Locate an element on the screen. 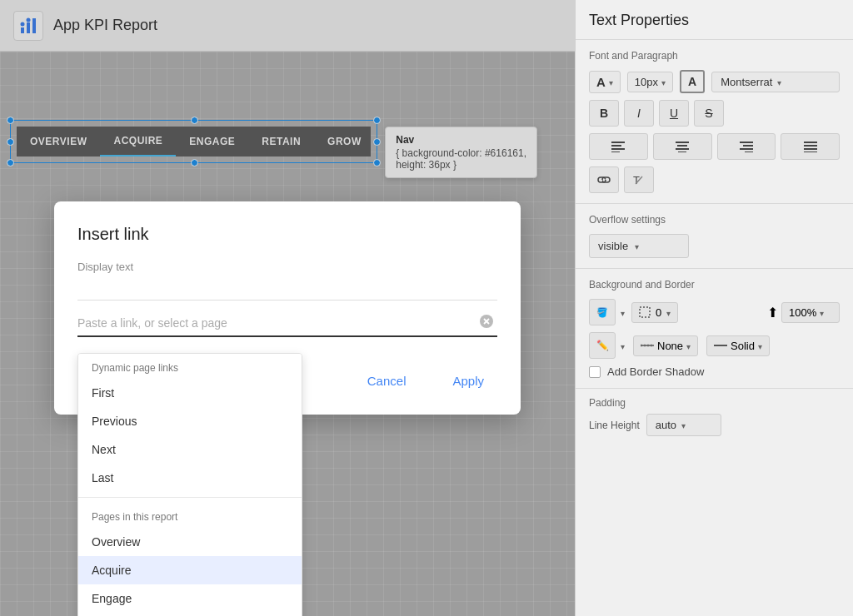 The width and height of the screenshot is (853, 616). text-color-chevron is located at coordinates (611, 82).